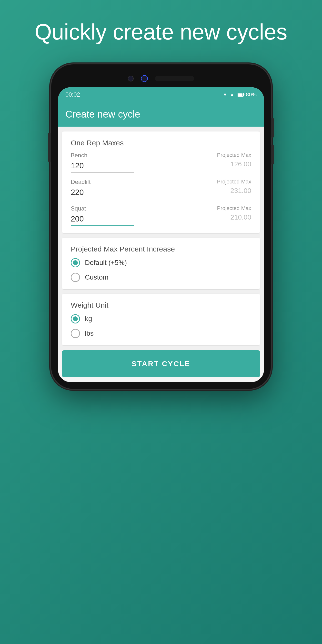  Describe the element at coordinates (102, 167) in the screenshot. I see `bench-input-wrapper` at that location.